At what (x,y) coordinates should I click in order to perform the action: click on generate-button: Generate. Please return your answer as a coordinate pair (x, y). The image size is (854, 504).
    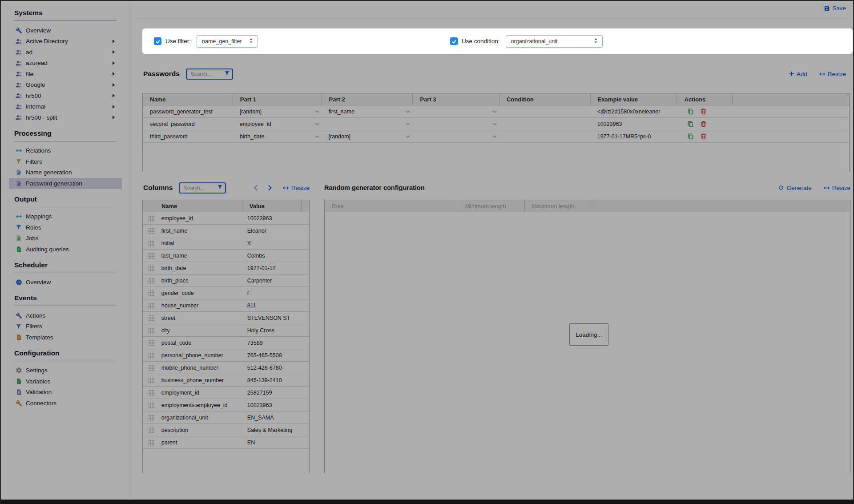
    Looking at the image, I should click on (794, 188).